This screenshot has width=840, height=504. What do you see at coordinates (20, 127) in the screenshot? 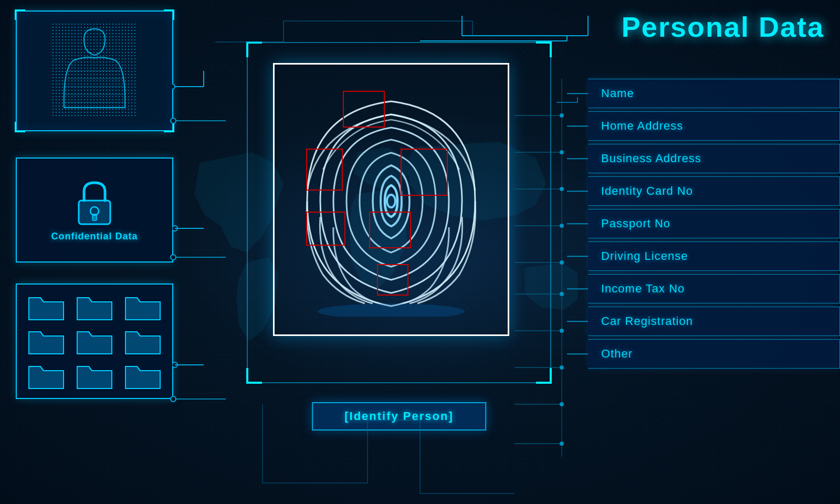
I see `corner-bl` at bounding box center [20, 127].